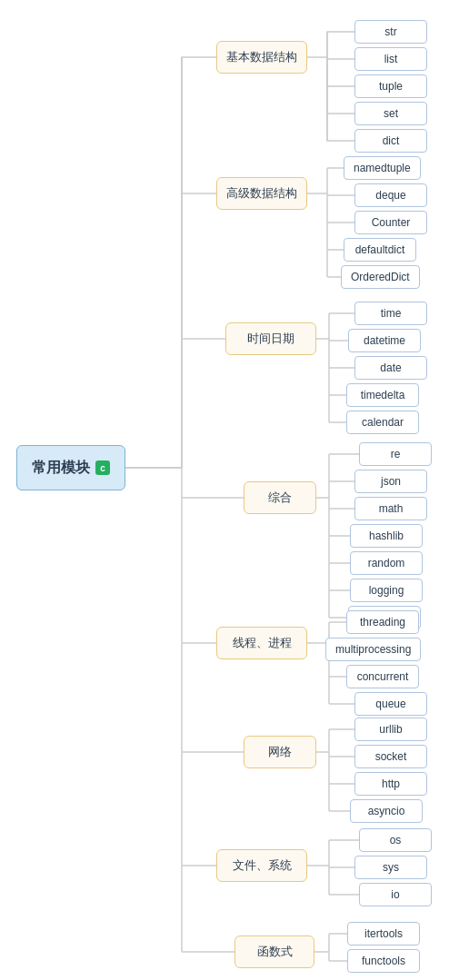 Image resolution: width=469 pixels, height=980 pixels. Describe the element at coordinates (262, 57) in the screenshot. I see `category-basic: 基本数据结构` at that location.